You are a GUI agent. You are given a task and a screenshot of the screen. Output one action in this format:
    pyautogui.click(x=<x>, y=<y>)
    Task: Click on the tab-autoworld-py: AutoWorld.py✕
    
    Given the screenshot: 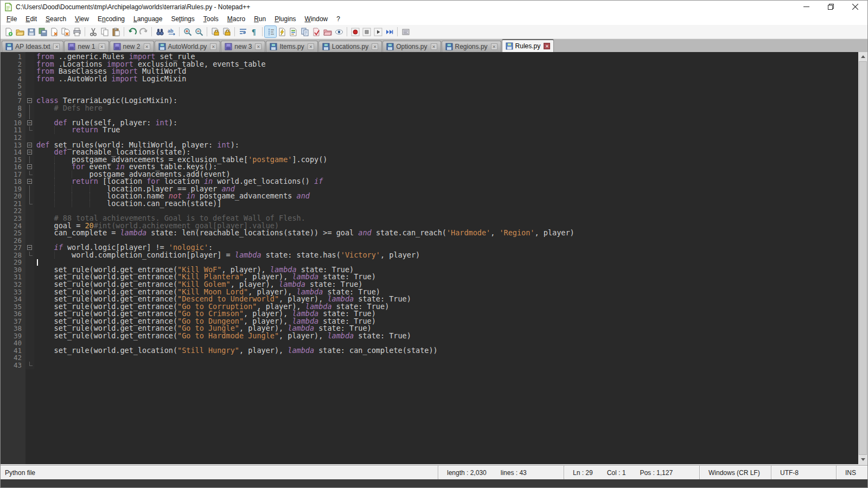 What is the action you would take?
    pyautogui.click(x=188, y=47)
    